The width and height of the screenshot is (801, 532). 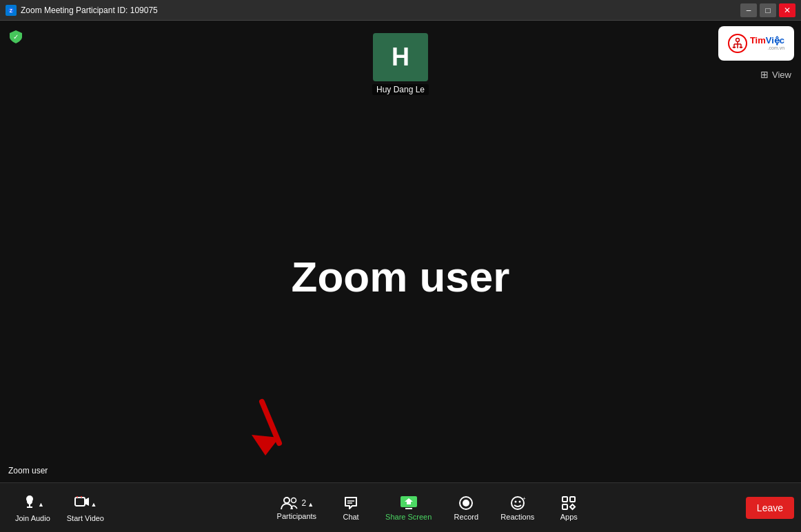 I want to click on reactions-button: + Reactions, so click(x=517, y=508).